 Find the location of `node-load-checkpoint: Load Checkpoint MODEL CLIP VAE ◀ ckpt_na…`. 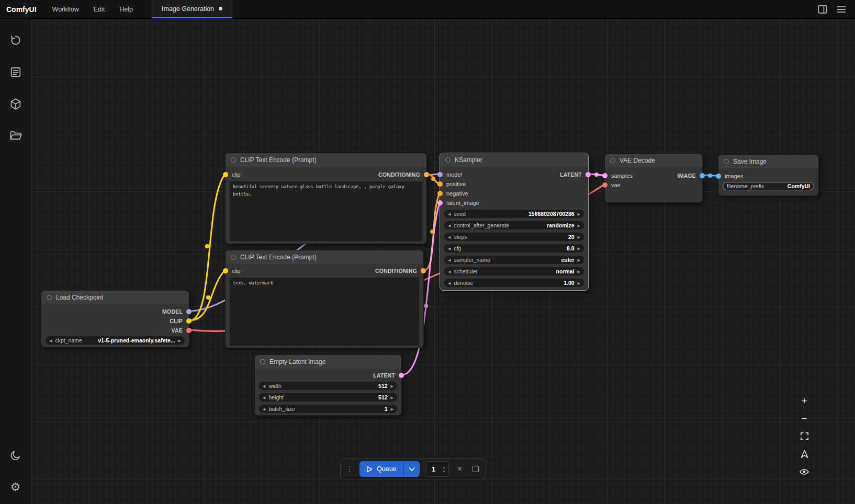

node-load-checkpoint: Load Checkpoint MODEL CLIP VAE ◀ ckpt_na… is located at coordinates (115, 319).